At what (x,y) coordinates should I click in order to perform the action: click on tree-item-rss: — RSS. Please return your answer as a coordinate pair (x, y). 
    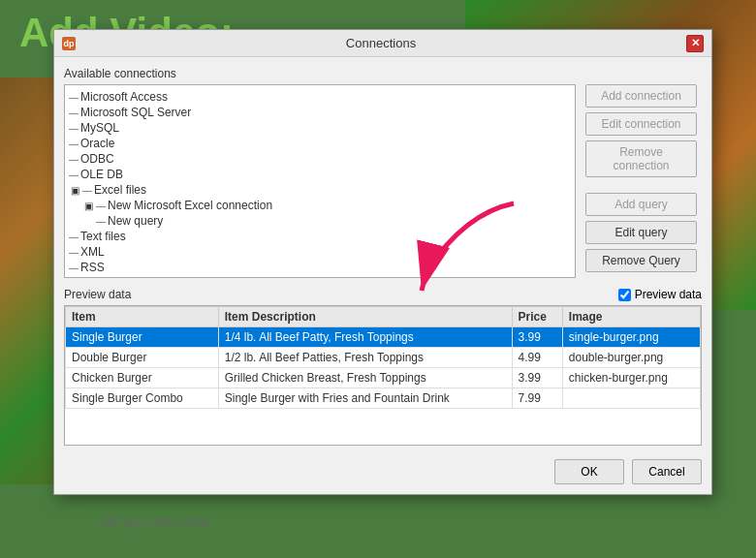
    Looking at the image, I should click on (320, 267).